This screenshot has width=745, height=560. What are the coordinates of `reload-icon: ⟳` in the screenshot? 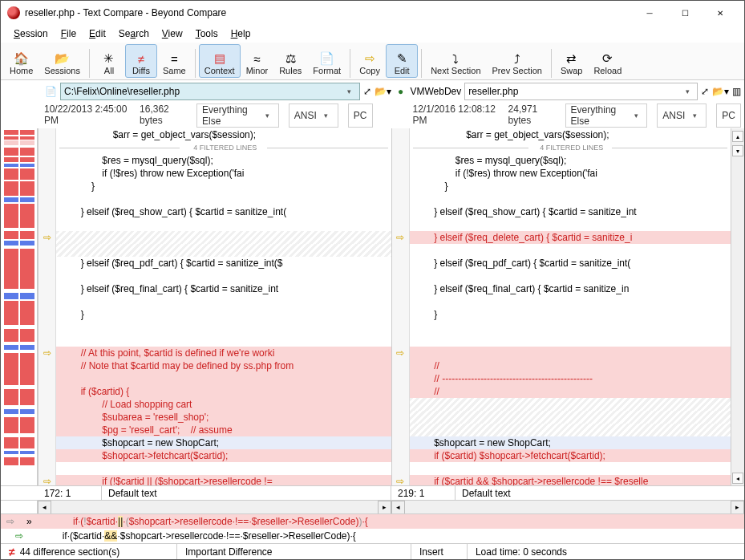 It's located at (608, 59).